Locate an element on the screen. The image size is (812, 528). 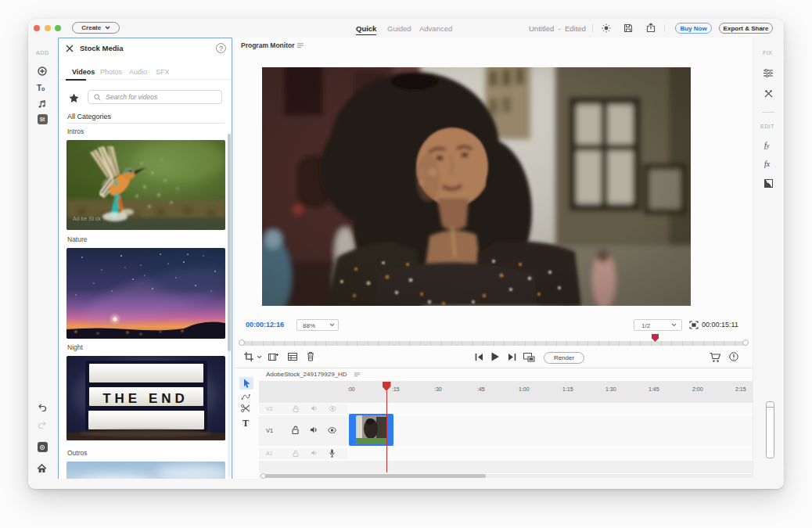
svg-text: Ad be St ck is located at coordinates (87, 219).